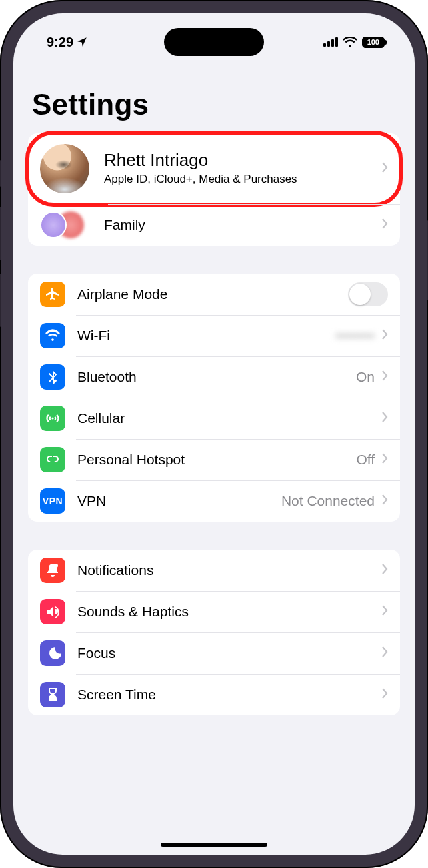 Image resolution: width=428 pixels, height=868 pixels. I want to click on family-avatars, so click(65, 225).